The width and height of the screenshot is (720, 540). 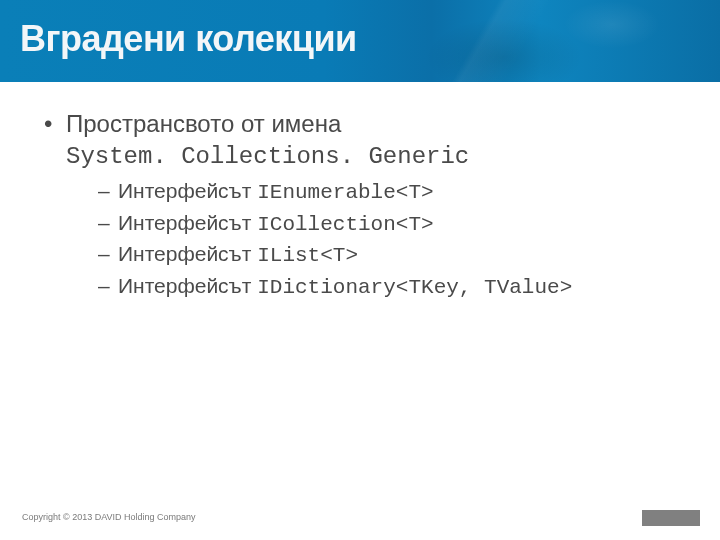 I want to click on list-item: Интерфейсът IEnumerable<T>, so click(x=389, y=192).